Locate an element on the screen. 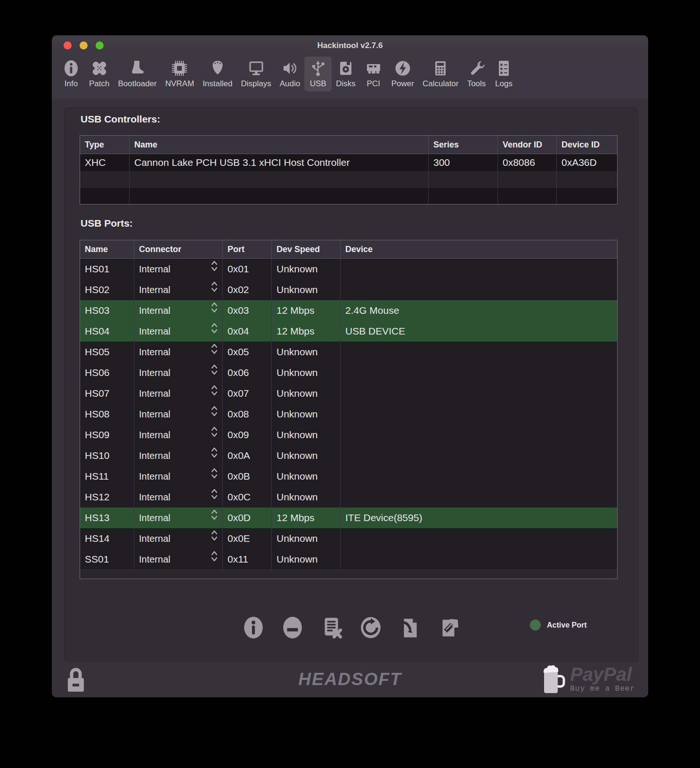  cell-port-name: HS11 is located at coordinates (107, 476).